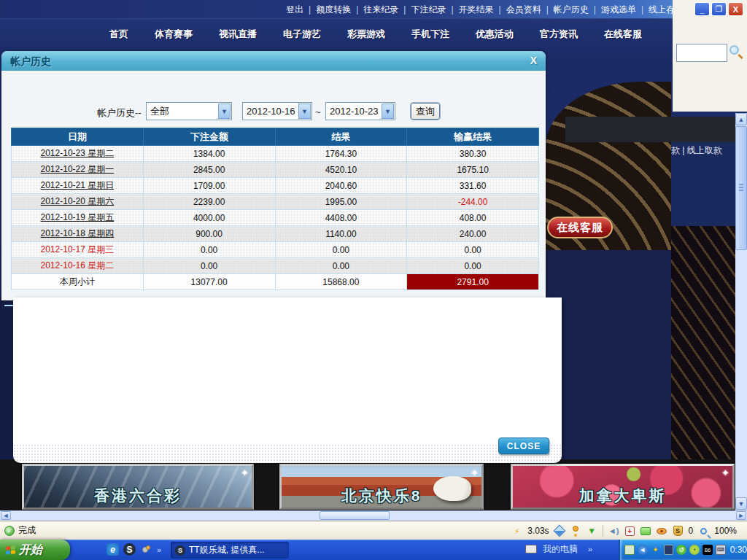 This screenshot has height=560, width=747. Describe the element at coordinates (741, 188) in the screenshot. I see `vertical-scroll-thumb` at that location.